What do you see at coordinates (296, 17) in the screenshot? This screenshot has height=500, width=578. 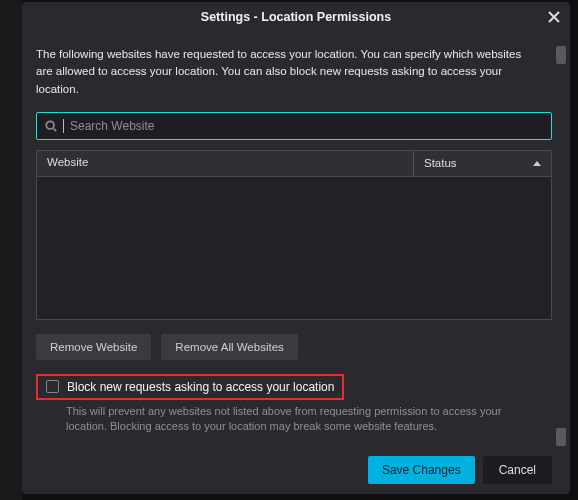 I see `dialog-title: Settings - Location Permissions` at bounding box center [296, 17].